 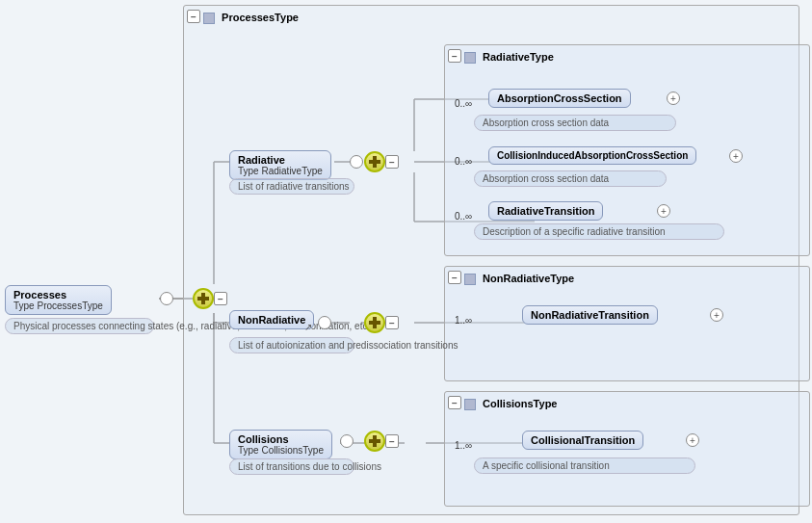 What do you see at coordinates (280, 166) in the screenshot?
I see `radiative-node: Radiative Type RadiativeType` at bounding box center [280, 166].